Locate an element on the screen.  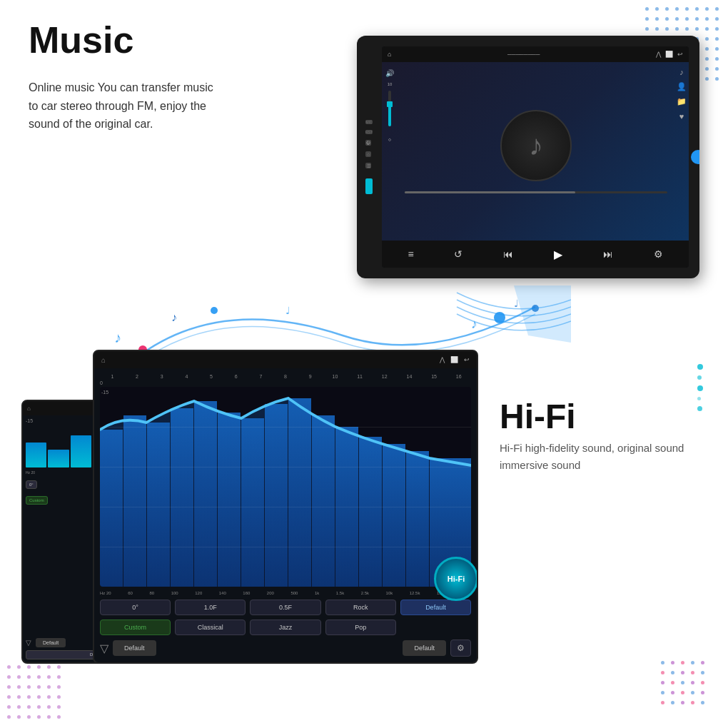
eq-num-8: 8 is located at coordinates (285, 377).